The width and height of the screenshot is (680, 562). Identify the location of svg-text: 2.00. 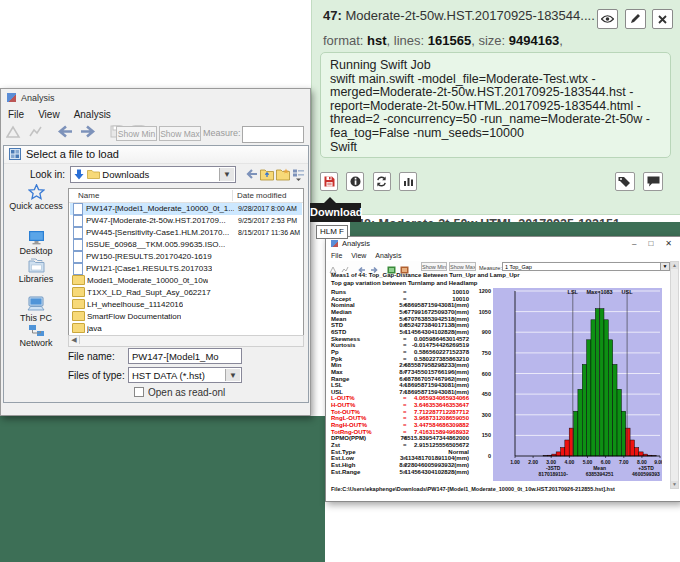
(533, 462).